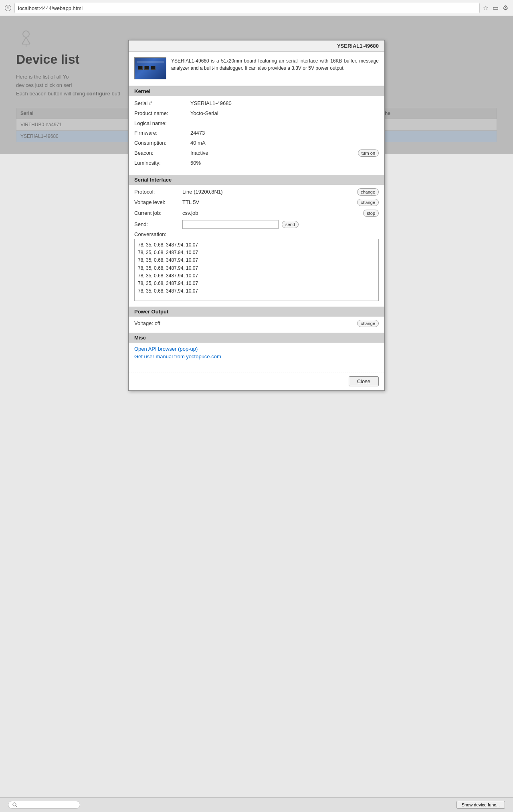 The width and height of the screenshot is (513, 812). I want to click on power-change-button: change, so click(368, 323).